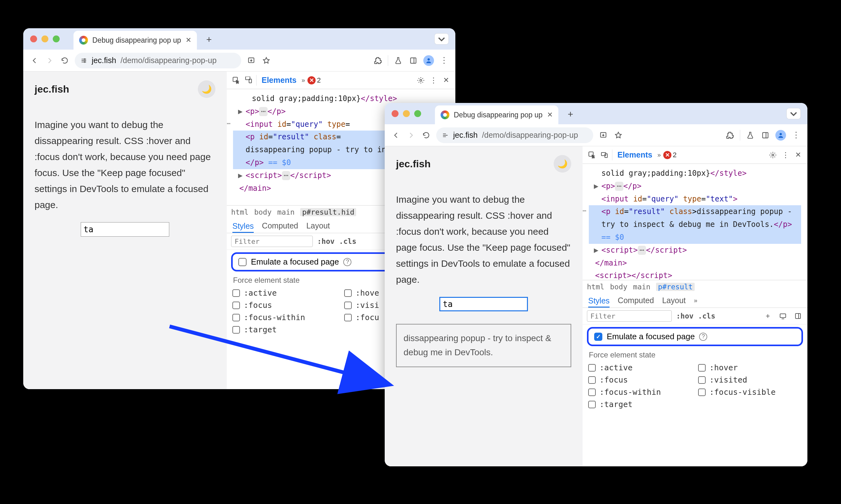 The height and width of the screenshot is (504, 841). I want to click on new-style-icon: +, so click(768, 316).